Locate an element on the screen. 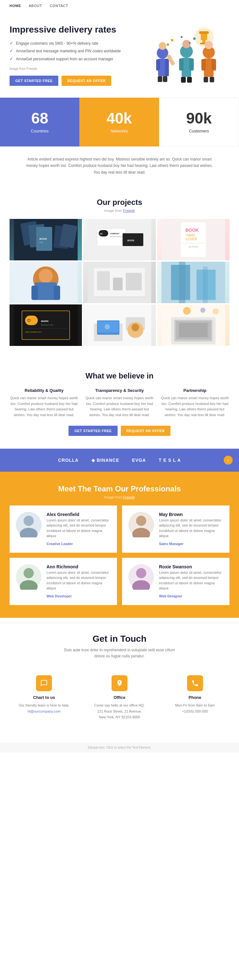  hero-text-block: Impressive delivery rates Engage custome… is located at coordinates (70, 55).